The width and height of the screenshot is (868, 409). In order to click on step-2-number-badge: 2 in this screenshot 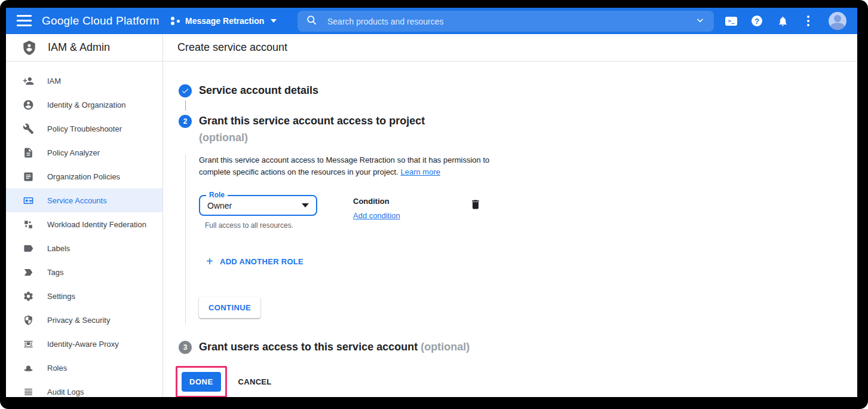, I will do `click(185, 121)`.